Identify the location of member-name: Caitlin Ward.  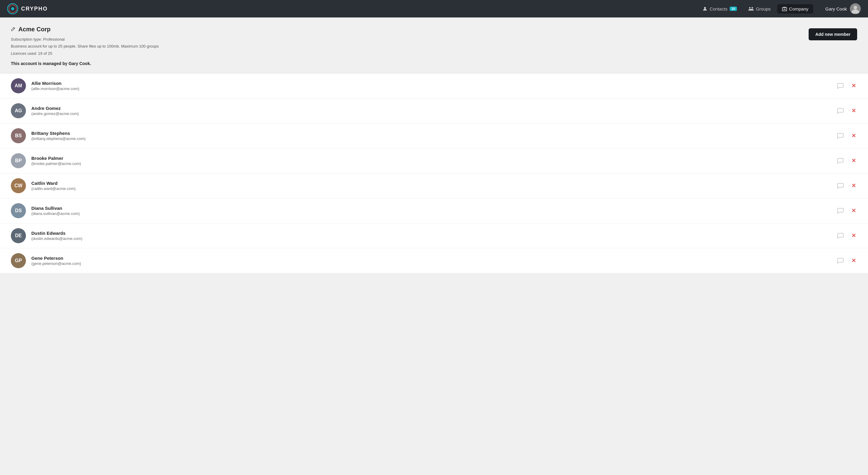
(433, 183).